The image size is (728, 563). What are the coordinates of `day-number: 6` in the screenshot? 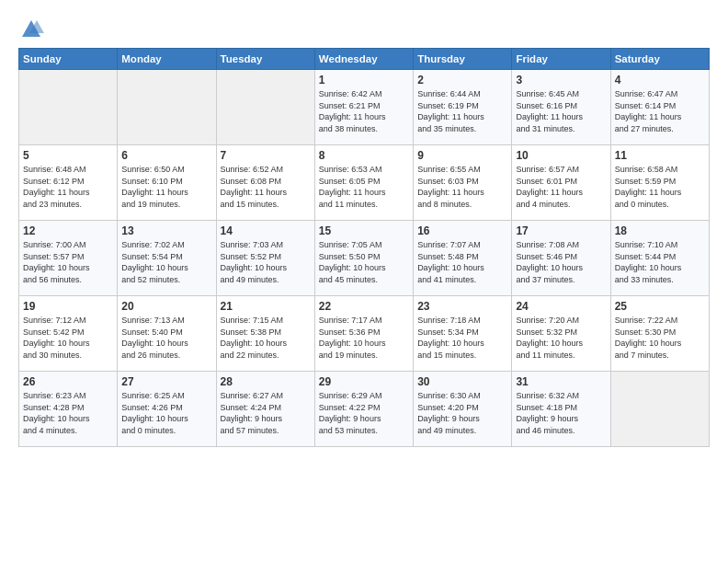 It's located at (166, 155).